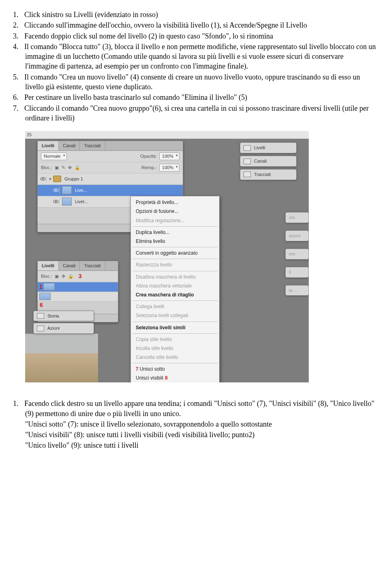 Image resolution: width=389 pixels, height=588 pixels. What do you see at coordinates (41, 287) in the screenshot?
I see `callout-1: 1` at bounding box center [41, 287].